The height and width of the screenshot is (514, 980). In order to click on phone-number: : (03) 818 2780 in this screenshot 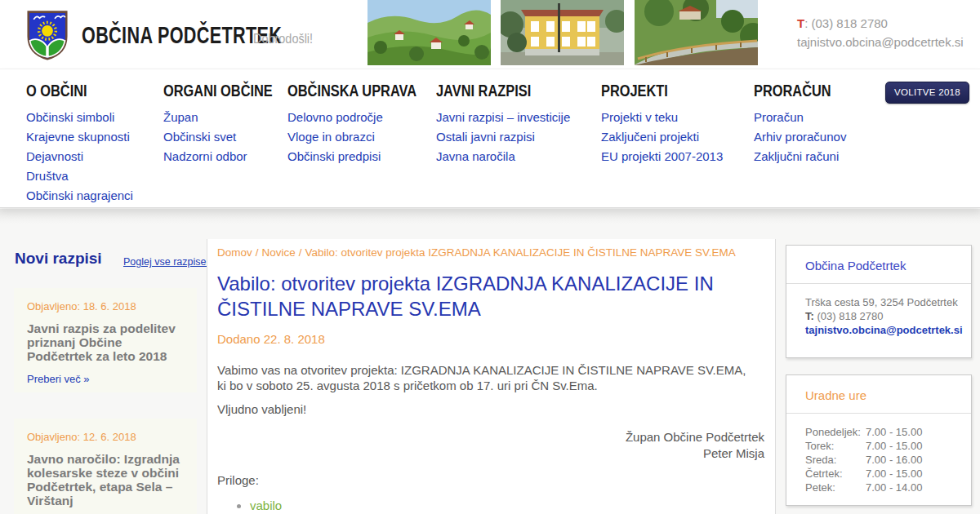, I will do `click(846, 23)`.